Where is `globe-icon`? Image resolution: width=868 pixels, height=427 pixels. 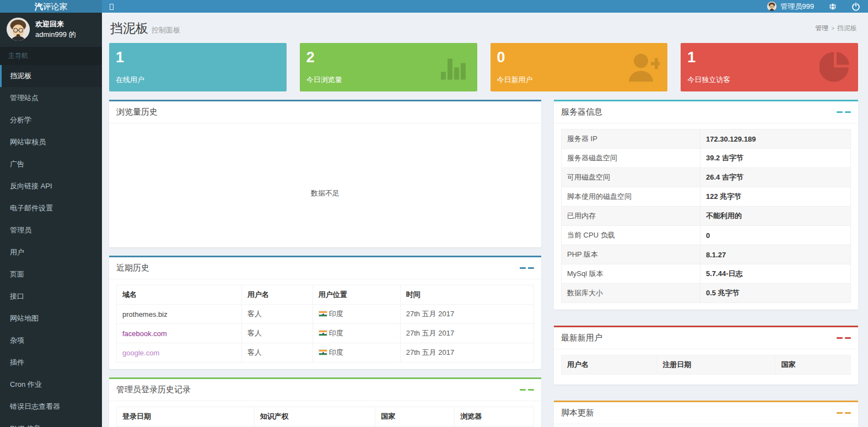
globe-icon is located at coordinates (833, 7).